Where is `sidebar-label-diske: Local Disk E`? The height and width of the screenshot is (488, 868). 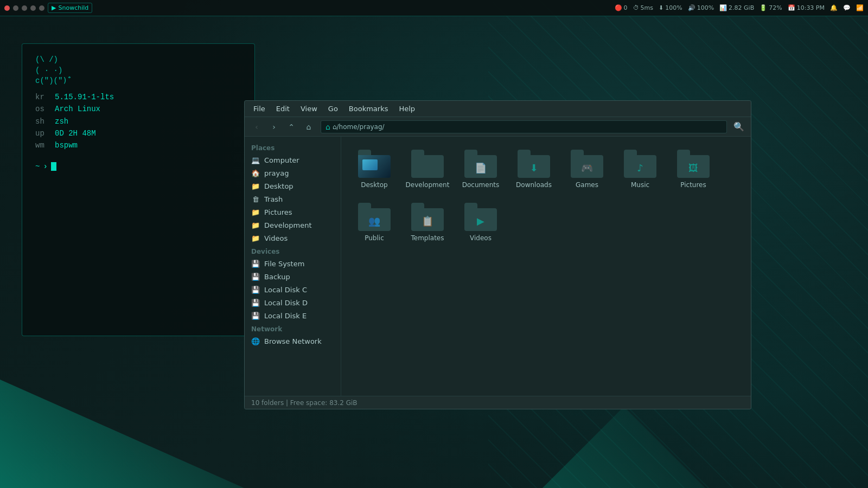
sidebar-label-diske: Local Disk E is located at coordinates (285, 316).